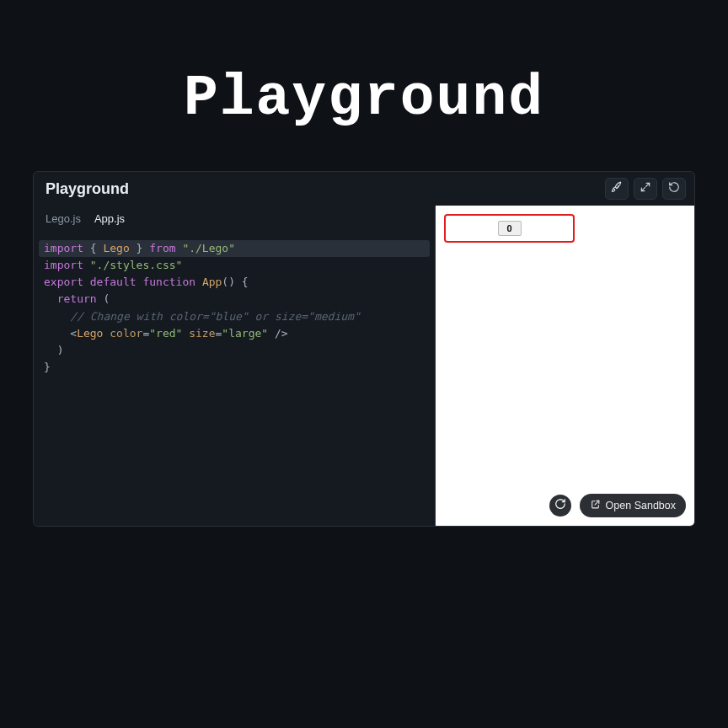  Describe the element at coordinates (674, 189) in the screenshot. I see `reset-button` at that location.